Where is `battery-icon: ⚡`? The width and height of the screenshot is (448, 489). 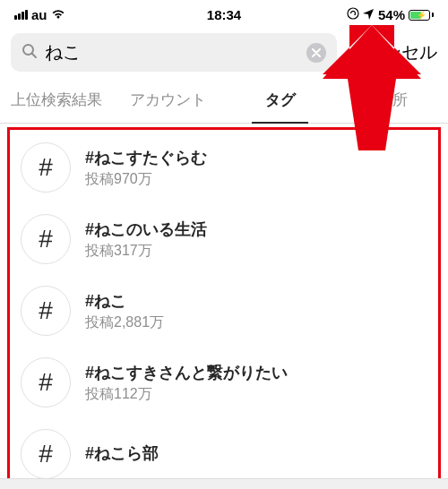
battery-icon: ⚡ is located at coordinates (421, 15).